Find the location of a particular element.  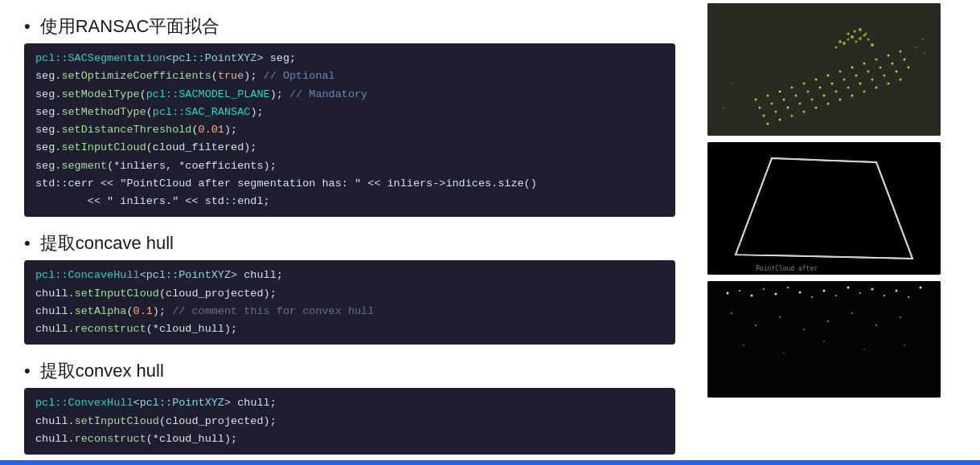

code-token: setMethodType is located at coordinates (103, 112).